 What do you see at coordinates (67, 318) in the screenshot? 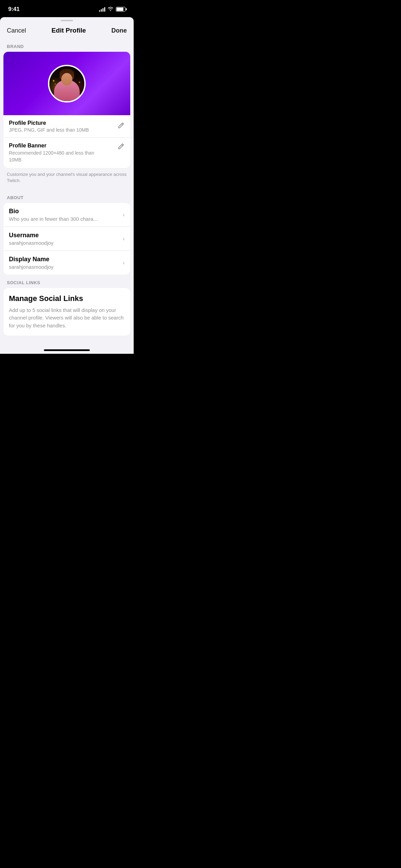
I see `social-links-description: Add up to 5 social links that will displ…` at bounding box center [67, 318].